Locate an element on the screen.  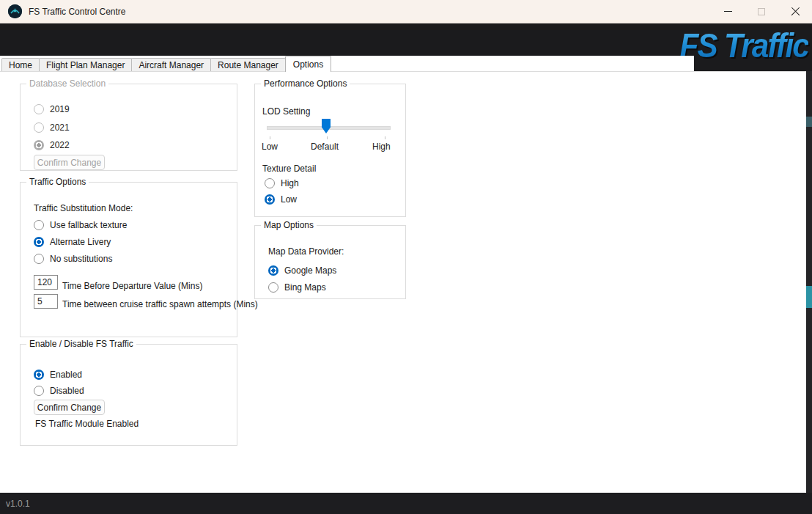
close-icon is located at coordinates (796, 12).